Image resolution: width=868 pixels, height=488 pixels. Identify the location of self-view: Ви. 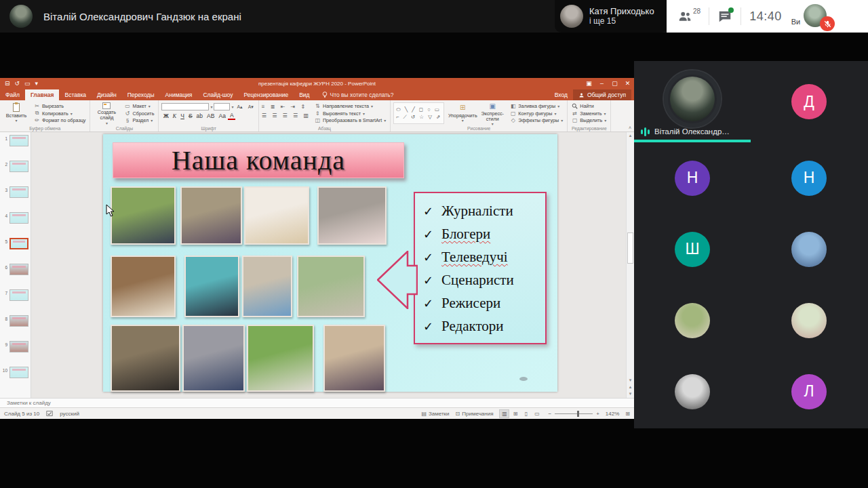
(809, 16).